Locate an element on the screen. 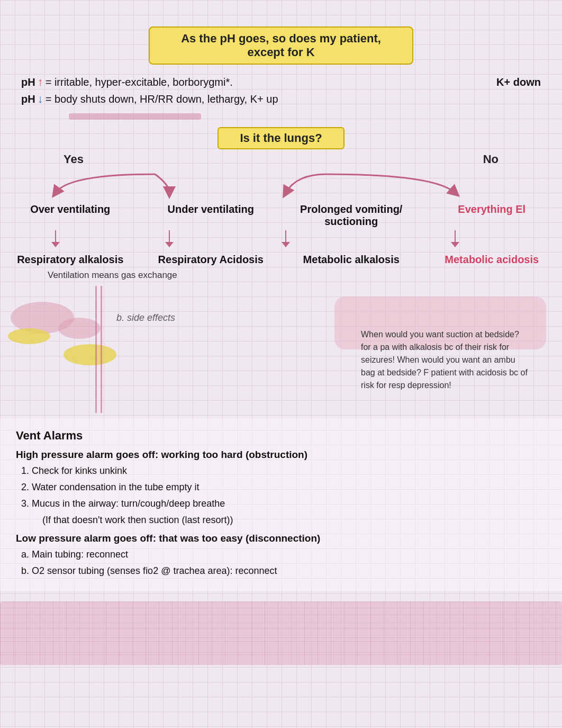  ph-up-text: = irritable, hyper-excitable, borborygmi… is located at coordinates (139, 83).